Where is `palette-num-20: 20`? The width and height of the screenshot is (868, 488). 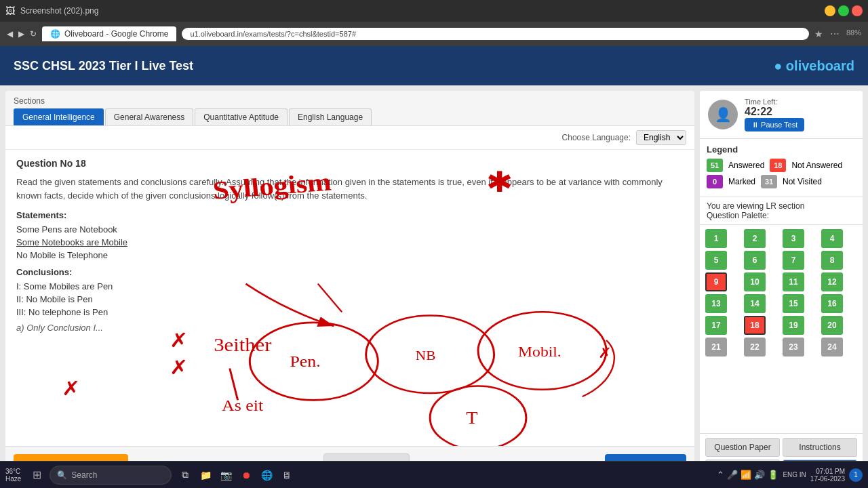 palette-num-20: 20 is located at coordinates (832, 325).